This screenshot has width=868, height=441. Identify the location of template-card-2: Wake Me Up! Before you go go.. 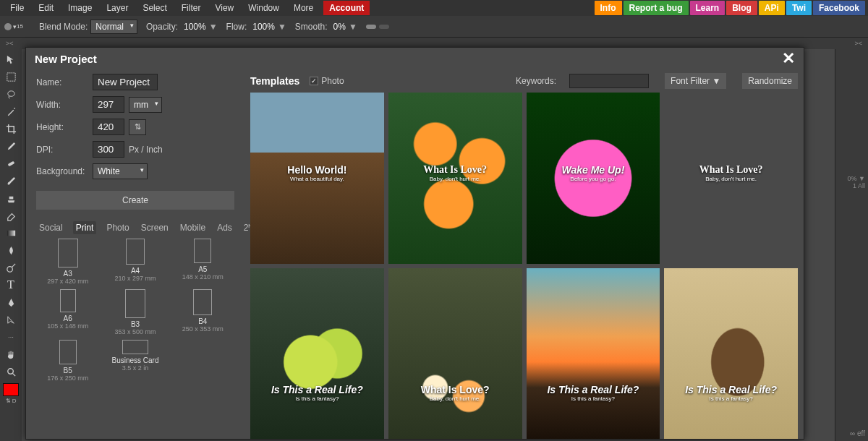
(593, 178).